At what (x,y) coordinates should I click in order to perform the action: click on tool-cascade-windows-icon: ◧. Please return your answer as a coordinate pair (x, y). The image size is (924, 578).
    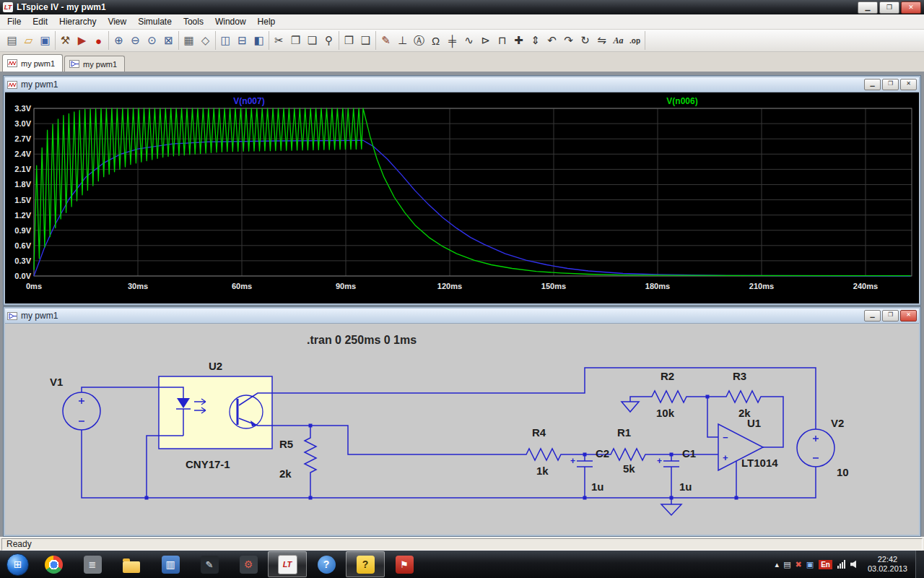
    Looking at the image, I should click on (258, 40).